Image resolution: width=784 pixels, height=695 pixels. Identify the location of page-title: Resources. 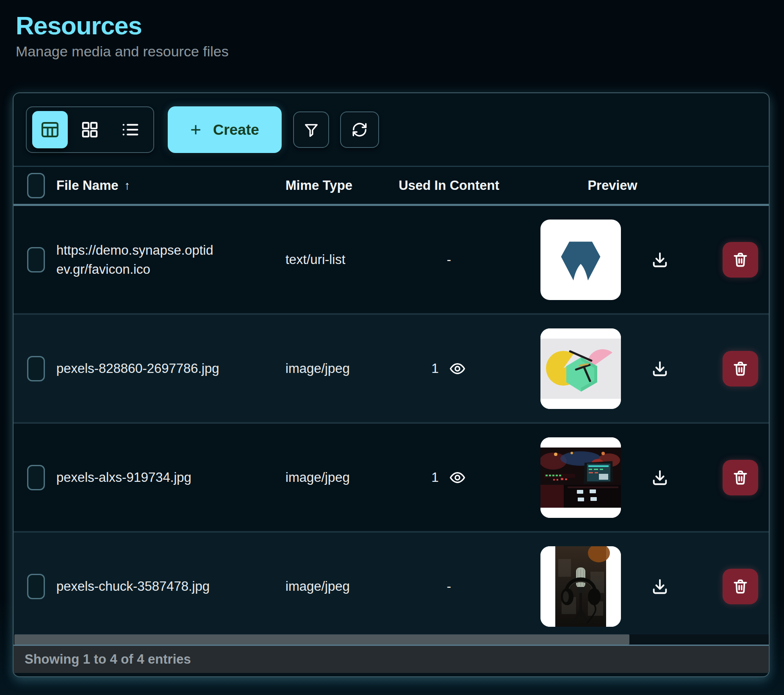
(400, 25).